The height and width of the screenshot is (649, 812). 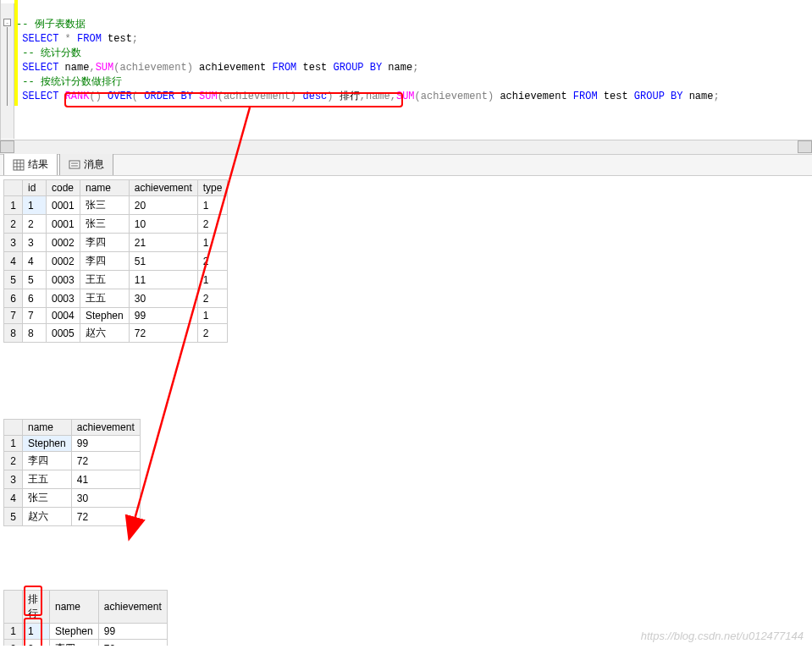 I want to click on watermark-text: https://blog.csdn.net/u012477144, so click(x=722, y=636).